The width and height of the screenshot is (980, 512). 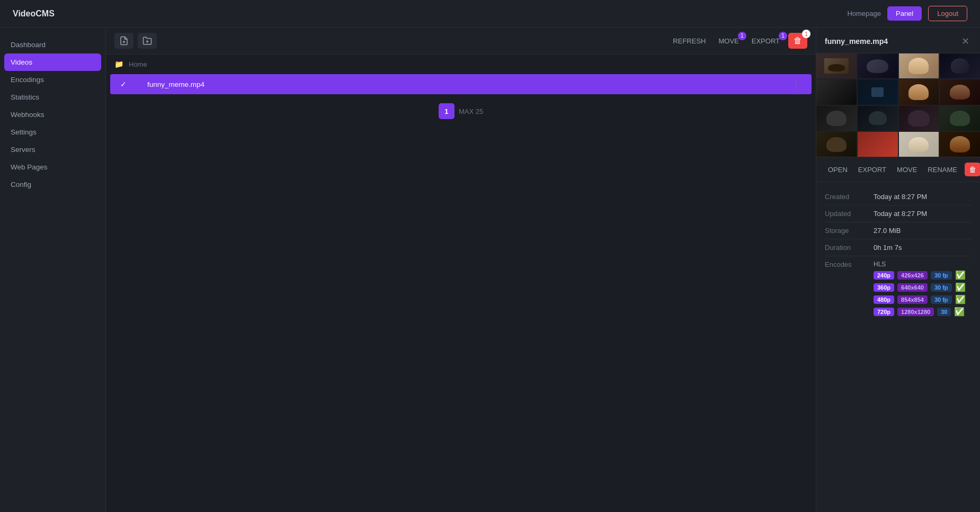 I want to click on logout-button: Logout, so click(x=948, y=14).